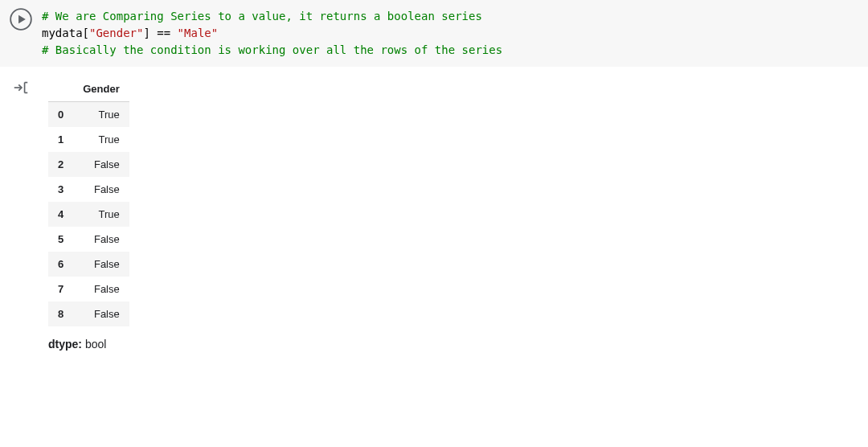 The image size is (868, 447). Describe the element at coordinates (88, 140) in the screenshot. I see `table-row: 1 True` at that location.